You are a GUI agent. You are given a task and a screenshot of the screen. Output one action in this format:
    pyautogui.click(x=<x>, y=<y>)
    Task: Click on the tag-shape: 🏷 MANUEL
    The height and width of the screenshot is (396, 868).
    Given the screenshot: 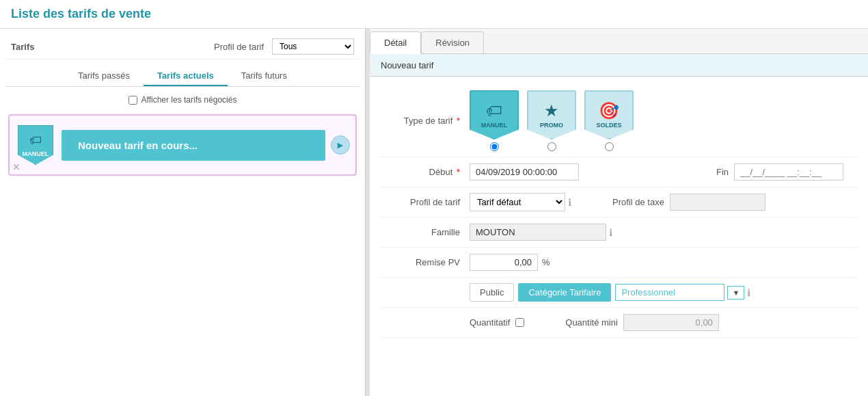 What is the action you would take?
    pyautogui.click(x=36, y=145)
    